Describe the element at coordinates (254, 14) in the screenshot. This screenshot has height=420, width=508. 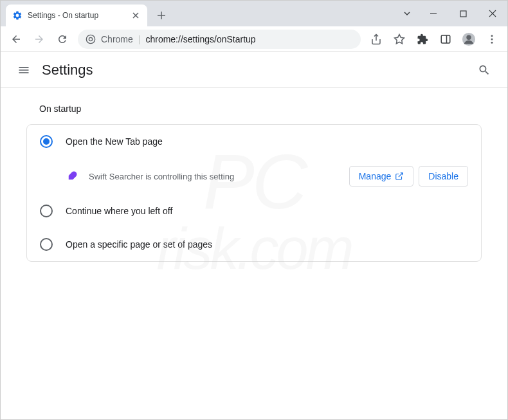
I see `title-bar: Settings - On startup` at that location.